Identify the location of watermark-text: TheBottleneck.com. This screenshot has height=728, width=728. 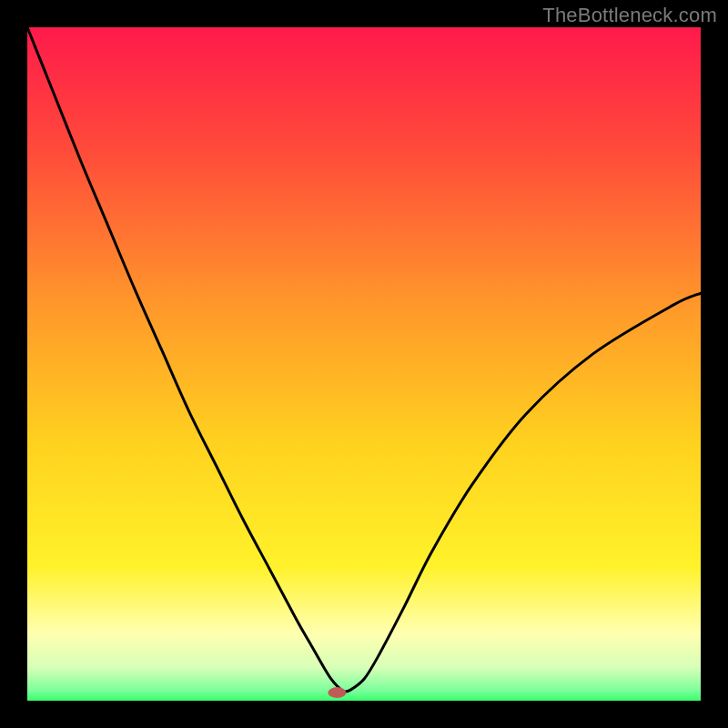
(630, 15).